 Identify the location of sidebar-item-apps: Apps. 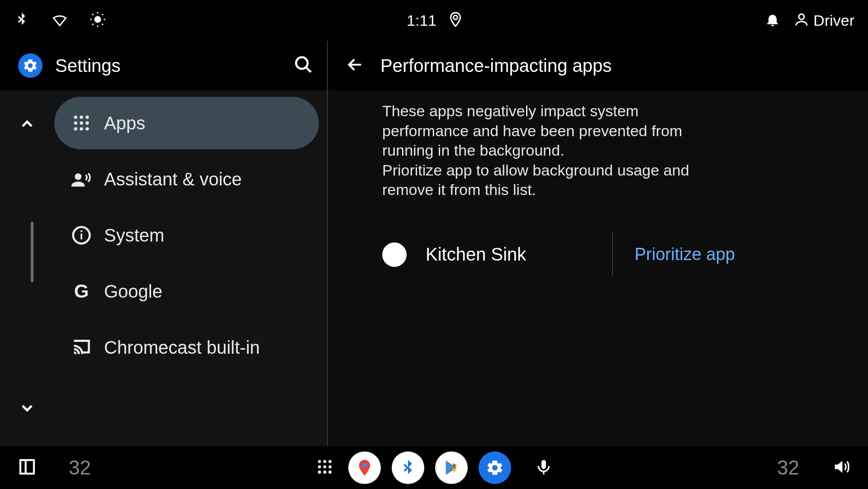
(186, 123).